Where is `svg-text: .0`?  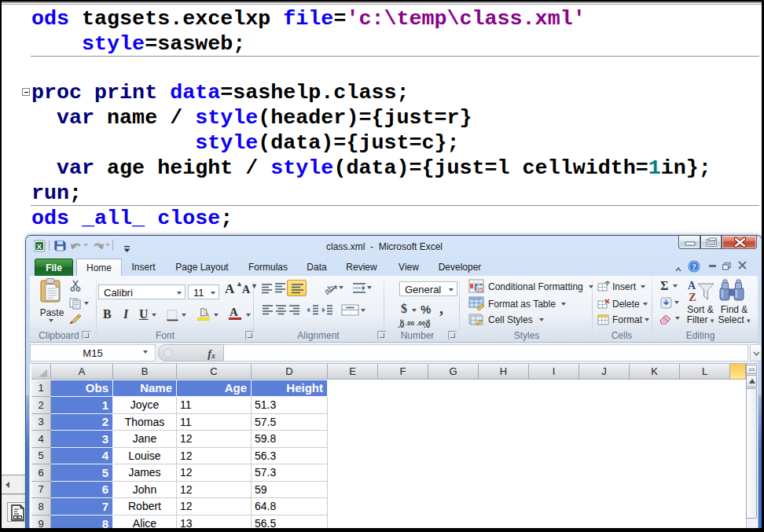
svg-text: .0 is located at coordinates (428, 325).